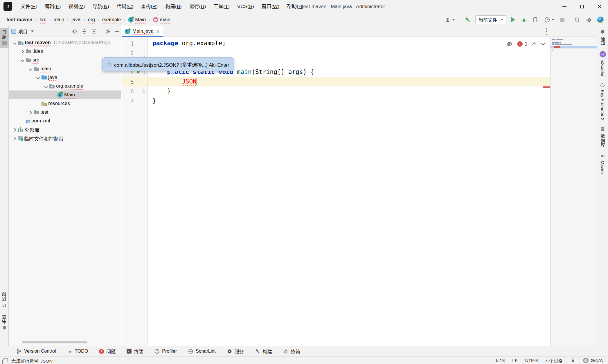  Describe the element at coordinates (222, 6) in the screenshot. I see `menu-t: 工具(T)` at that location.